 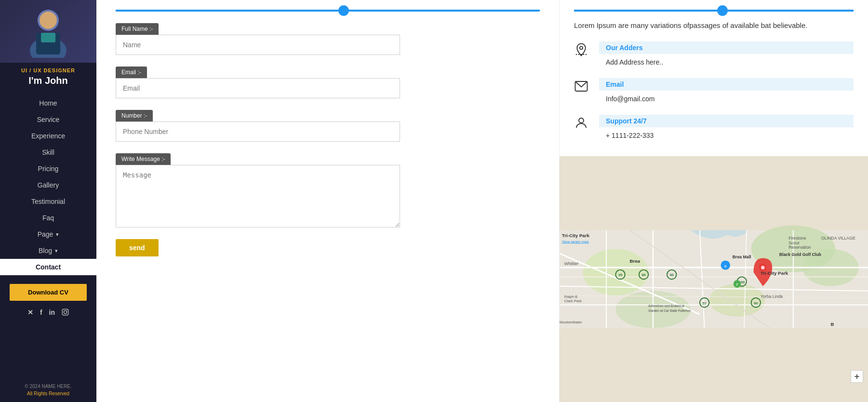 I want to click on sidebar-item-testimonial: Testimonial, so click(x=48, y=201).